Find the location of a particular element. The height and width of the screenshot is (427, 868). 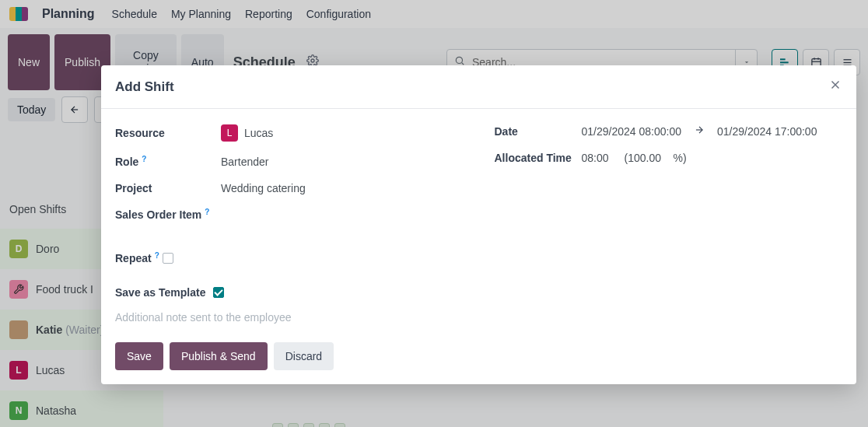

date-end-value: 01/29/2024 17:00:00 is located at coordinates (767, 131).